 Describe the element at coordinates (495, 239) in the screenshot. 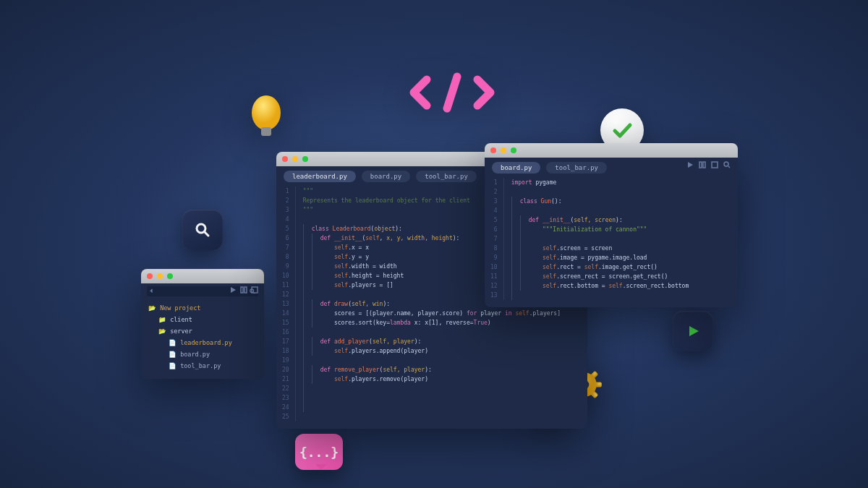

I see `line-gutter: 12345678910111213` at that location.